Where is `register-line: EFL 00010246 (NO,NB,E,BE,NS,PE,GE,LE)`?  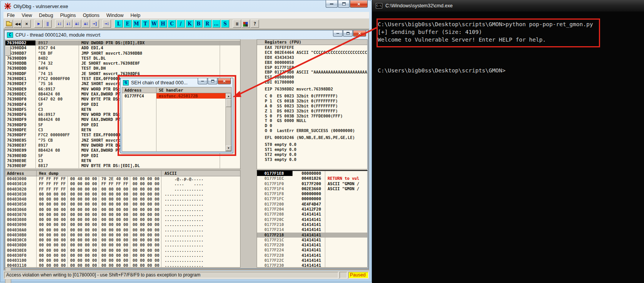 register-line: EFL 00010246 (NO,NB,E,BE,NS,PE,GE,LE) is located at coordinates (312, 138).